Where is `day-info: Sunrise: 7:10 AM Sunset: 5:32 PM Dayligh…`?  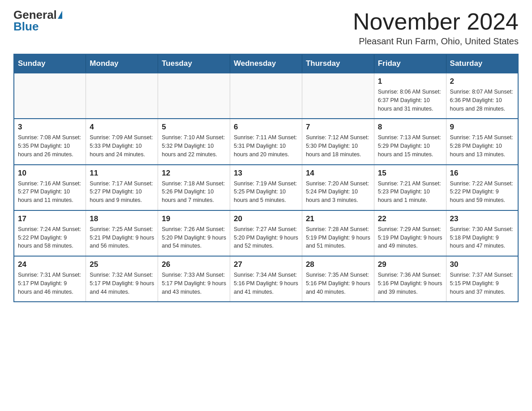
day-info: Sunrise: 7:10 AM Sunset: 5:32 PM Dayligh… is located at coordinates (194, 146).